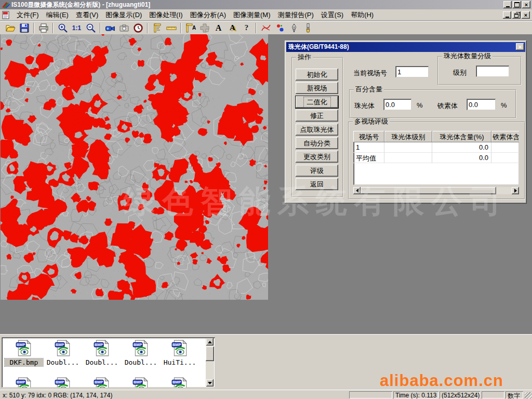 The width and height of the screenshot is (532, 399). I want to click on child-restore-button, so click(516, 15).